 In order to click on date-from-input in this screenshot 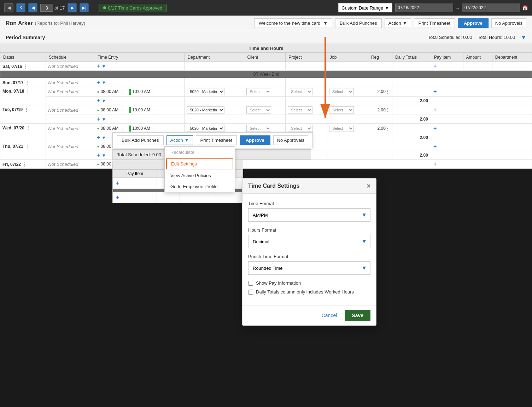, I will do `click(424, 8)`.